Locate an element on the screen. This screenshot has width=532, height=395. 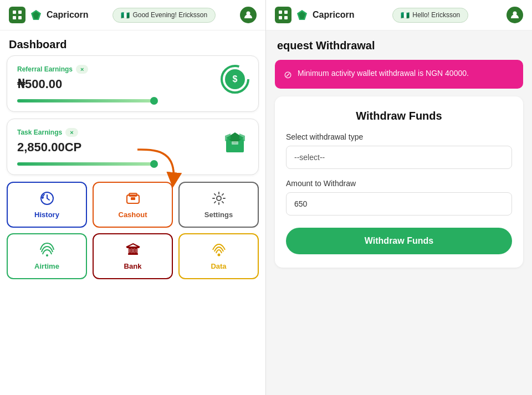
warning-banner: ⊘ Minimum activity wallet withdrawal is … is located at coordinates (399, 74).